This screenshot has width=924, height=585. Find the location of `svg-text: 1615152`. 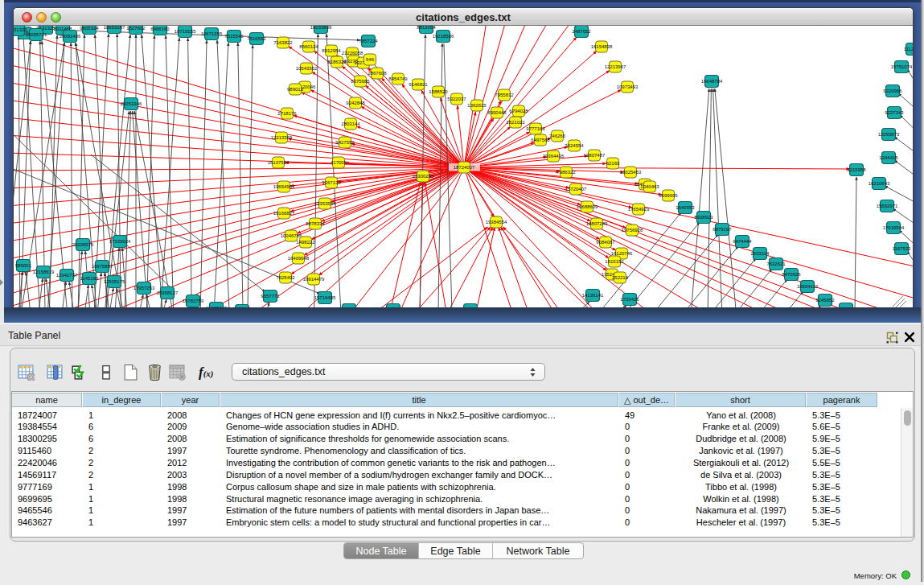

svg-text: 1615152 is located at coordinates (614, 262).